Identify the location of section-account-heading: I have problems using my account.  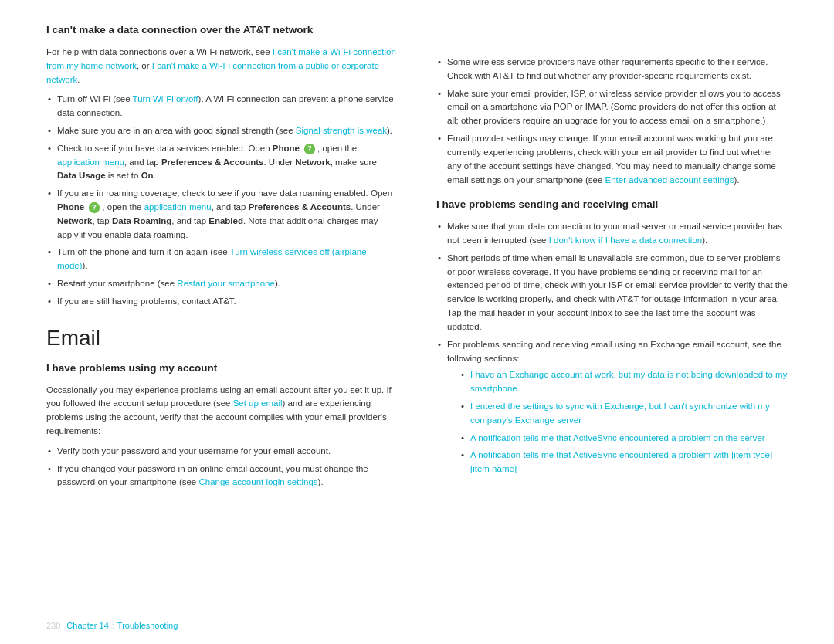
(222, 369).